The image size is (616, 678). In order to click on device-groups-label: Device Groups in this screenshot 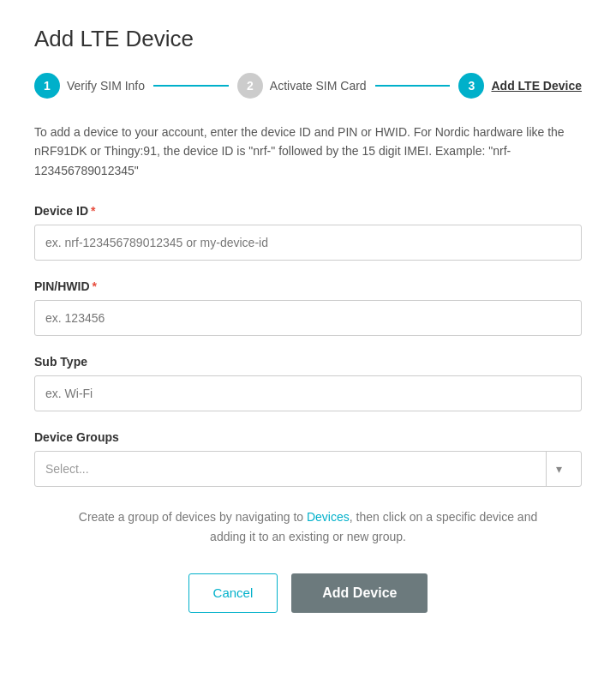, I will do `click(308, 437)`.